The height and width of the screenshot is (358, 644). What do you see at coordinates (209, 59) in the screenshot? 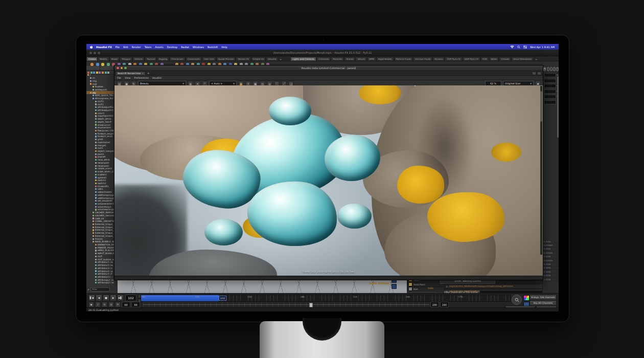
I see `shelf-tab: Hair Utils` at bounding box center [209, 59].